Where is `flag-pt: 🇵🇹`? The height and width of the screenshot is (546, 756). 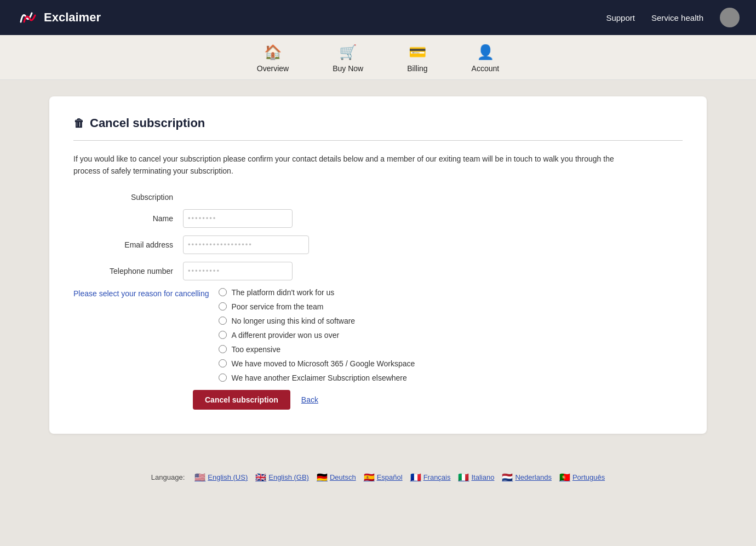
flag-pt: 🇵🇹 is located at coordinates (565, 478).